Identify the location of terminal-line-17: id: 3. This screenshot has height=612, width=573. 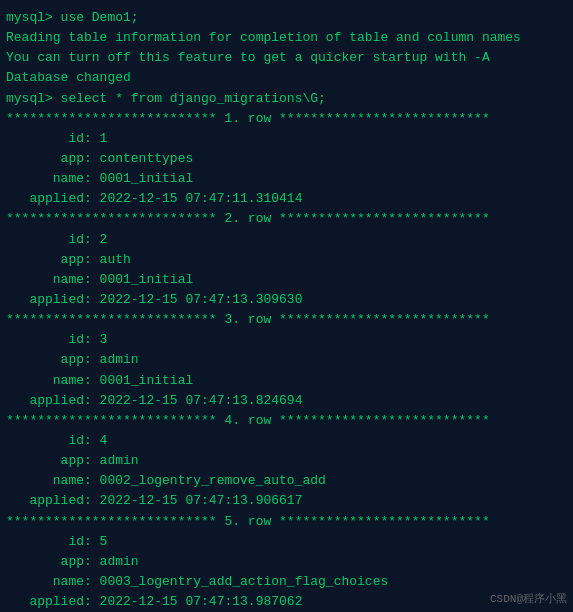
(286, 340).